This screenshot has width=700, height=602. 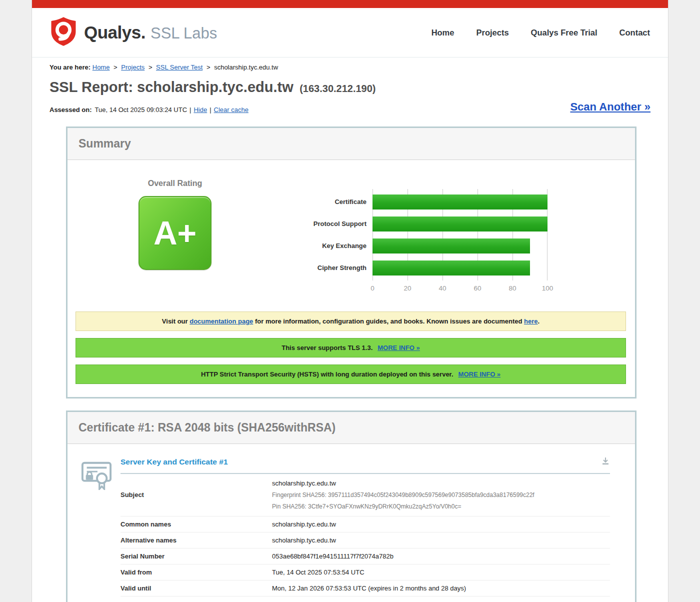 I want to click on nav-home: Home, so click(x=443, y=33).